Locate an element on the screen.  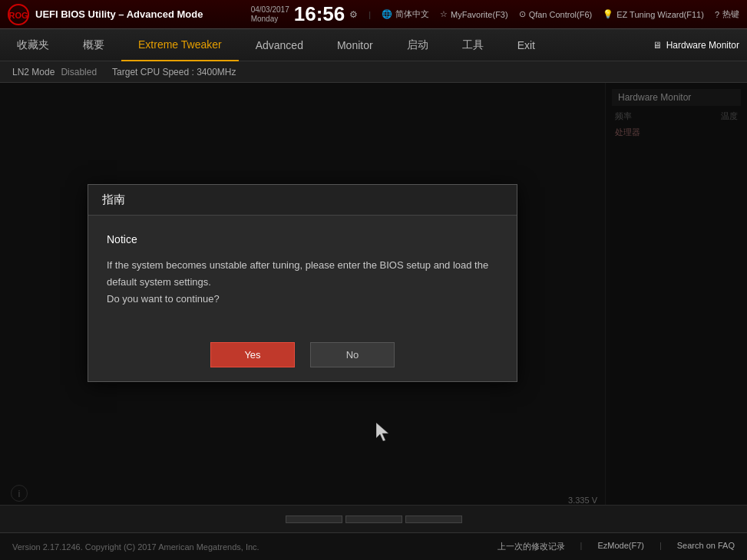
time-area: 04/03/2017 Monday 16:56 ⚙ is located at coordinates (305, 14).